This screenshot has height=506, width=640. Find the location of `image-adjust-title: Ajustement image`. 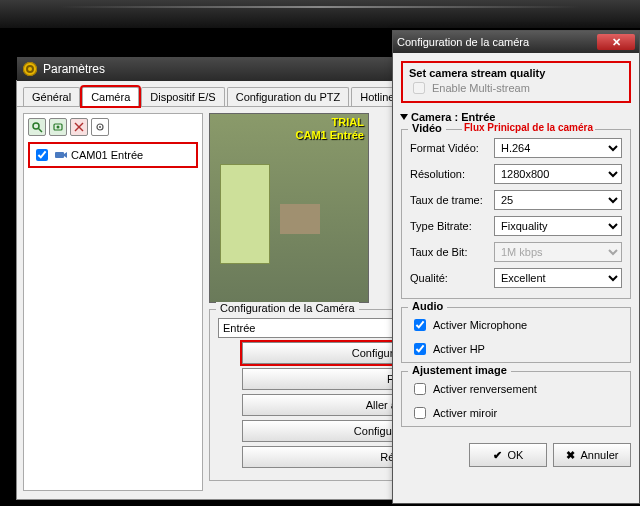

image-adjust-title: Ajustement image is located at coordinates (460, 370).